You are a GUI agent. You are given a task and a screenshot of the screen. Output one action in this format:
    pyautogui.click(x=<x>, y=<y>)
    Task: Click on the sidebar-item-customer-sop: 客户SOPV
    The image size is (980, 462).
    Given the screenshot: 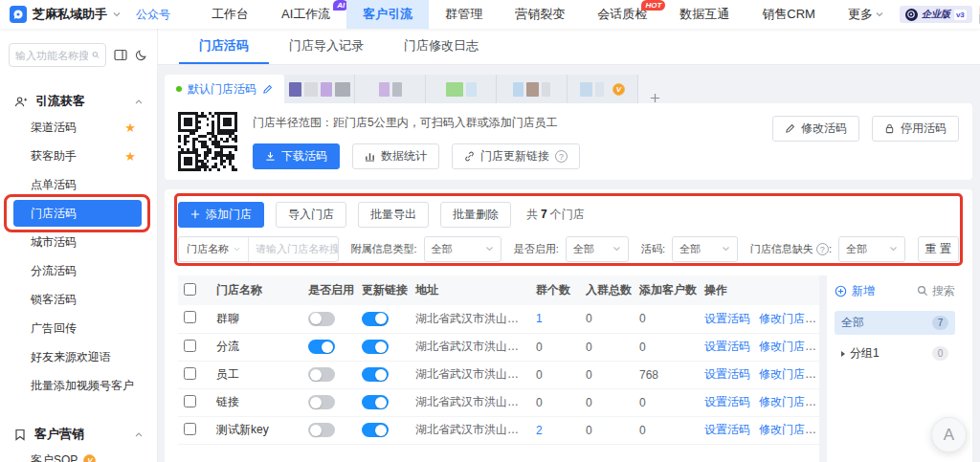 What is the action you would take?
    pyautogui.click(x=78, y=453)
    